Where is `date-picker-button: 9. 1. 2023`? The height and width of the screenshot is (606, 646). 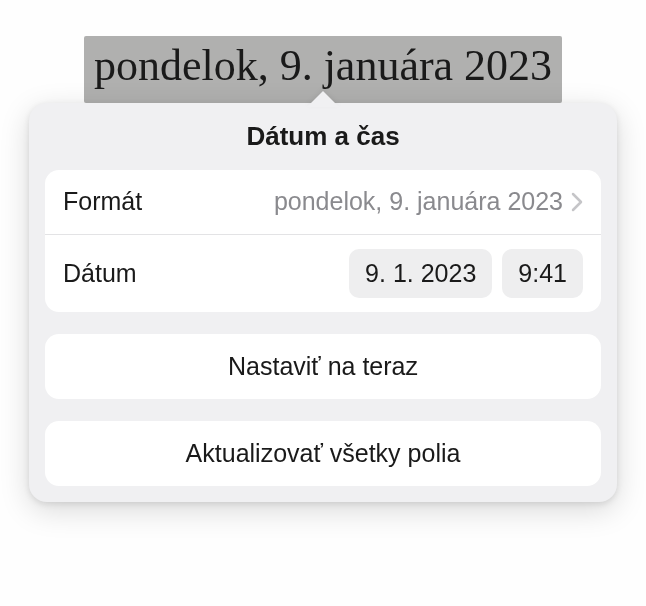
date-picker-button: 9. 1. 2023 is located at coordinates (420, 274).